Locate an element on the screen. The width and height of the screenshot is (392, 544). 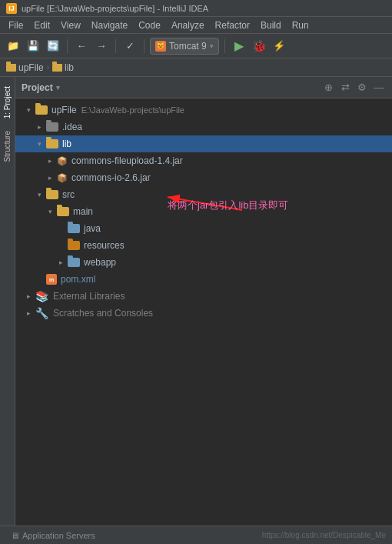
tree-path-upfile: E:\JavaWeb-projects\upFile is located at coordinates (133, 110).